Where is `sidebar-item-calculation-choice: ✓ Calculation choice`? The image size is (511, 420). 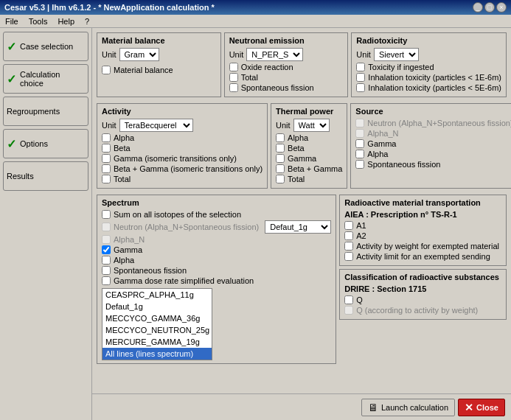
sidebar-item-calculation-choice: ✓ Calculation choice is located at coordinates (46, 79).